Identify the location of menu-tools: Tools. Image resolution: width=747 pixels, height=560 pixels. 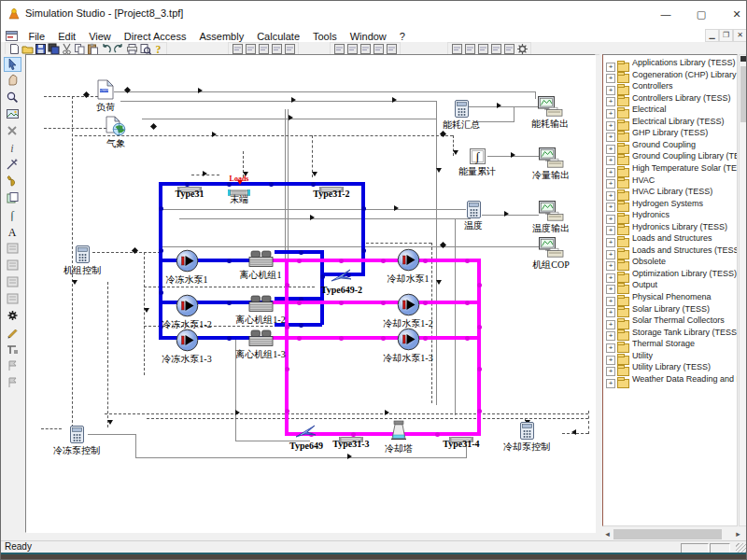
(325, 36).